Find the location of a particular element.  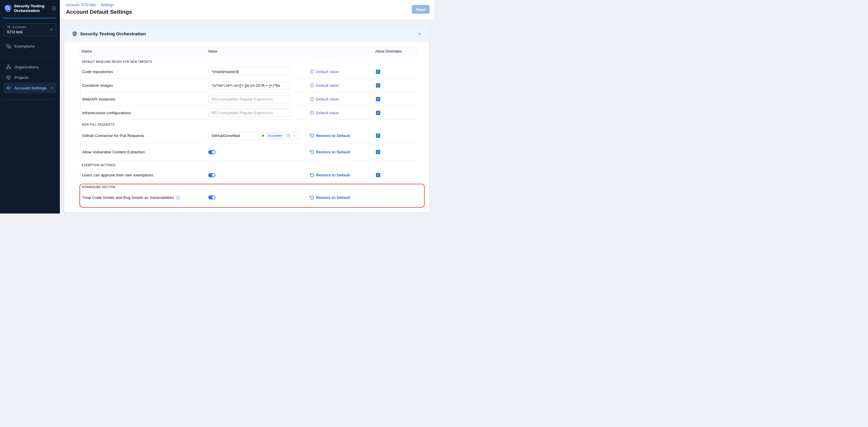

row-label: Github Connector for Pull Requests is located at coordinates (113, 135).